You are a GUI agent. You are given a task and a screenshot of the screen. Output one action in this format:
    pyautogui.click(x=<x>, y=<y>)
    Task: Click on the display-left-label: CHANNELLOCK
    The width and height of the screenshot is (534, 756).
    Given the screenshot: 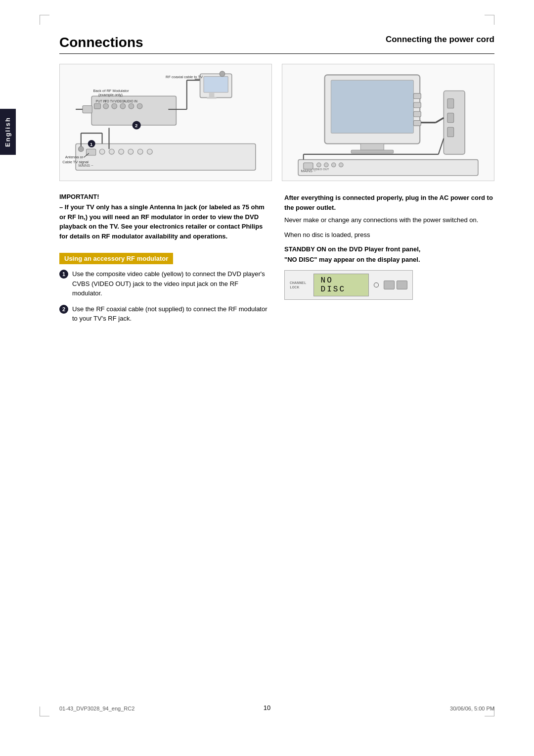 What is the action you would take?
    pyautogui.click(x=299, y=285)
    